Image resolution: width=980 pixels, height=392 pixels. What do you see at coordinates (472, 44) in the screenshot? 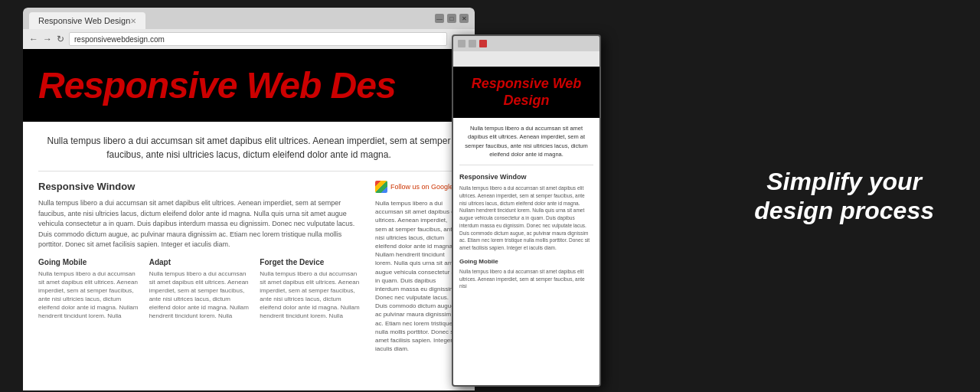
I see `mini-maximize-icon` at bounding box center [472, 44].